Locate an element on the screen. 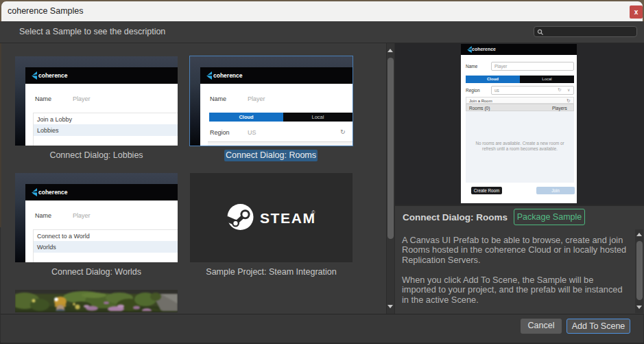 The width and height of the screenshot is (644, 344). svg-text: STEAM is located at coordinates (288, 218).